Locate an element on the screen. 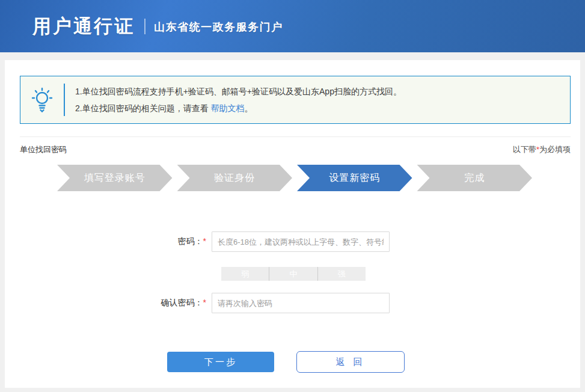 Image resolution: width=585 pixels, height=392 pixels. section-title: 单位找回密码 is located at coordinates (43, 150).